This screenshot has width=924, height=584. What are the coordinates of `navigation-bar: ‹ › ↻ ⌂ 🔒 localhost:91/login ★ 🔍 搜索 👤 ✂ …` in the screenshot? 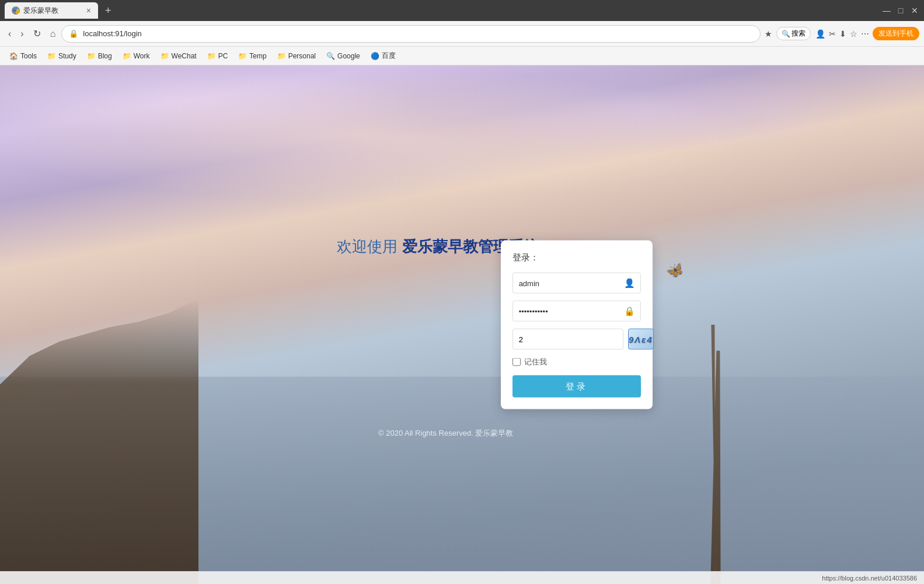 It's located at (462, 34).